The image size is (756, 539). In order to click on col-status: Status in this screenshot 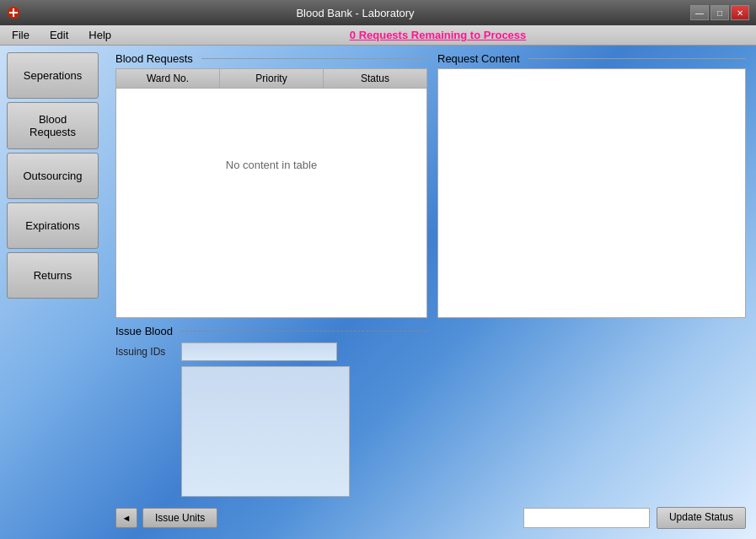, I will do `click(375, 78)`.